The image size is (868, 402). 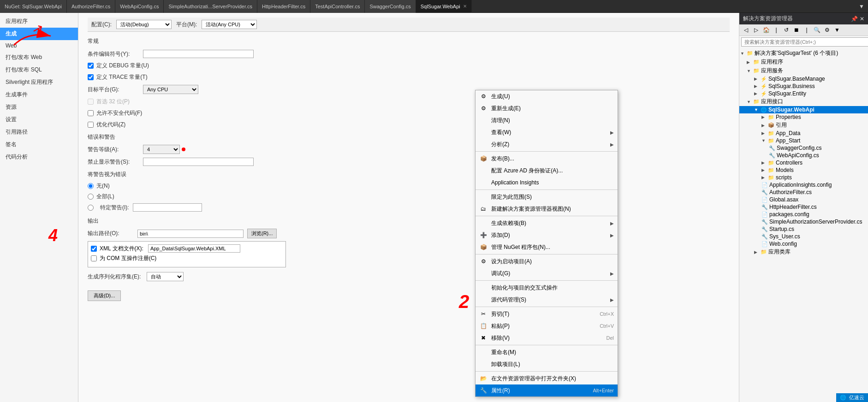 I want to click on xml-doc-input, so click(x=194, y=248).